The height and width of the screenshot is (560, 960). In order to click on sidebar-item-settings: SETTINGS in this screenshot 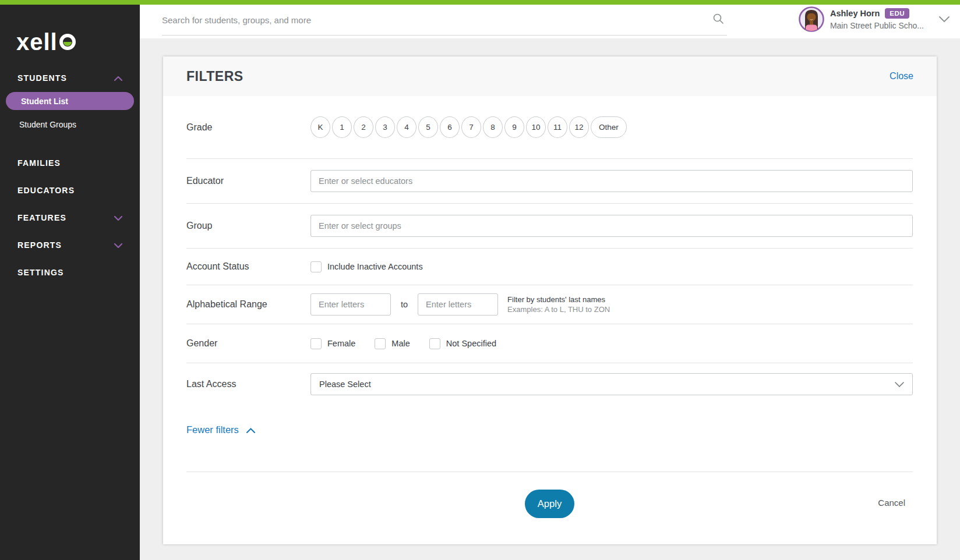, I will do `click(70, 272)`.